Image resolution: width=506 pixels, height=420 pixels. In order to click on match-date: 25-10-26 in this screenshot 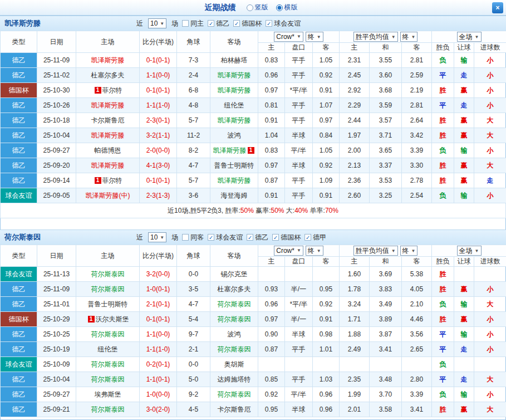, I will do `click(57, 106)`.